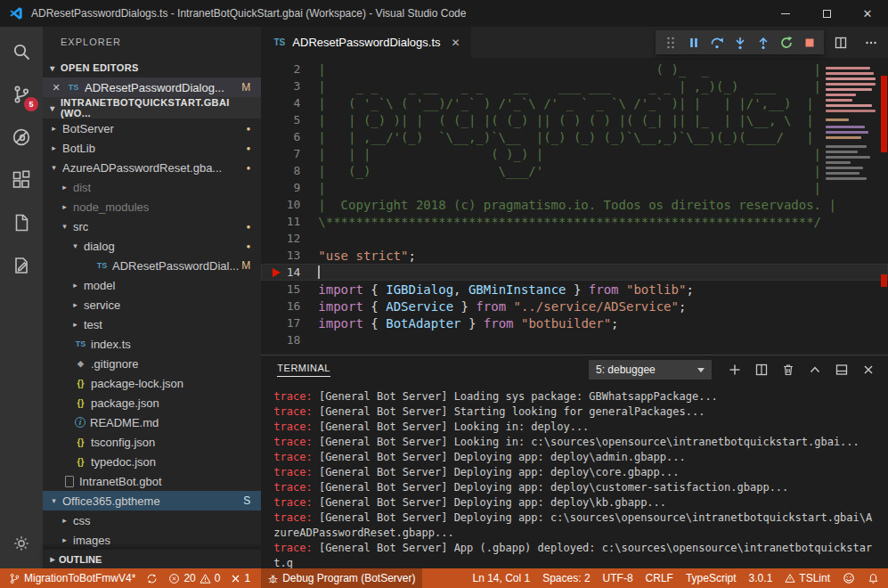  I want to click on split-editor-button, so click(841, 43).